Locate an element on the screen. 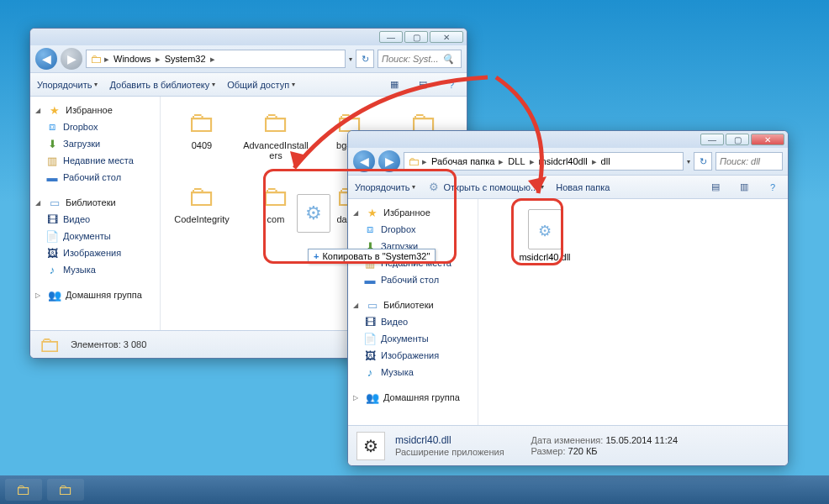  details-filename: msidcrl40.dll is located at coordinates (450, 440).